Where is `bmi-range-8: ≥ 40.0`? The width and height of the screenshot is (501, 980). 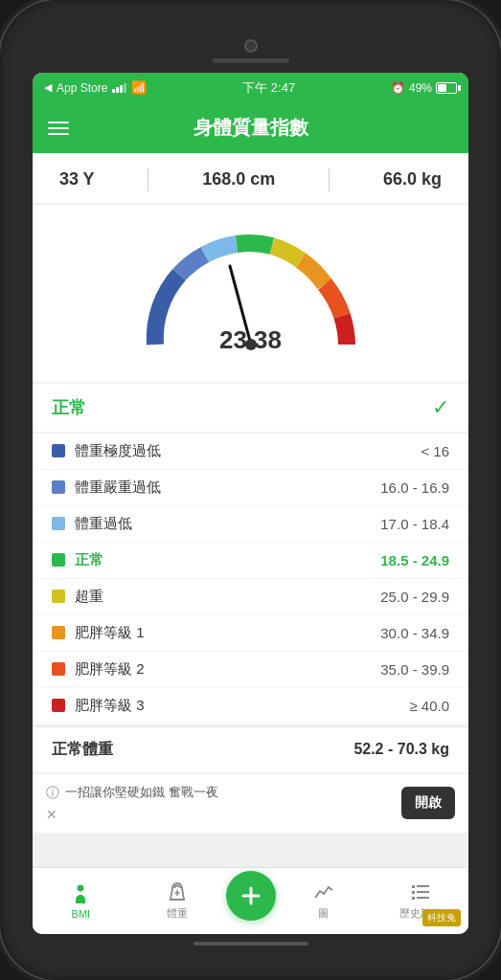 bmi-range-8: ≥ 40.0 is located at coordinates (429, 706).